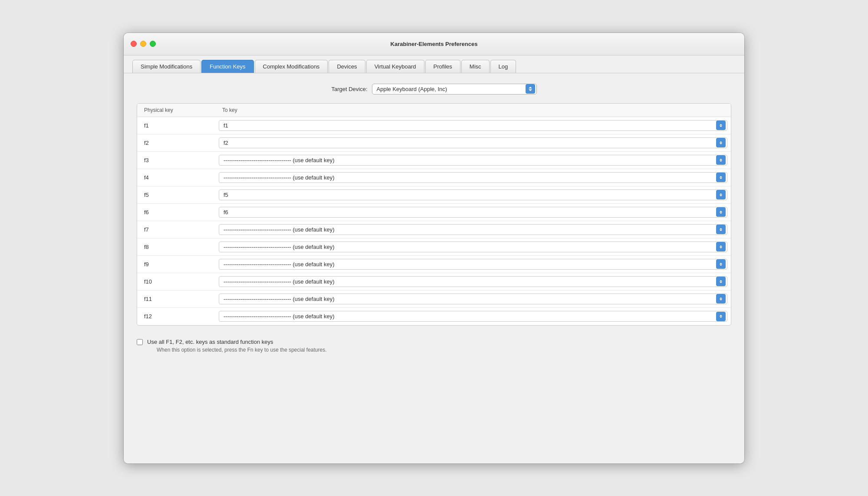 The width and height of the screenshot is (868, 496). I want to click on table-row: f5f5, so click(434, 195).